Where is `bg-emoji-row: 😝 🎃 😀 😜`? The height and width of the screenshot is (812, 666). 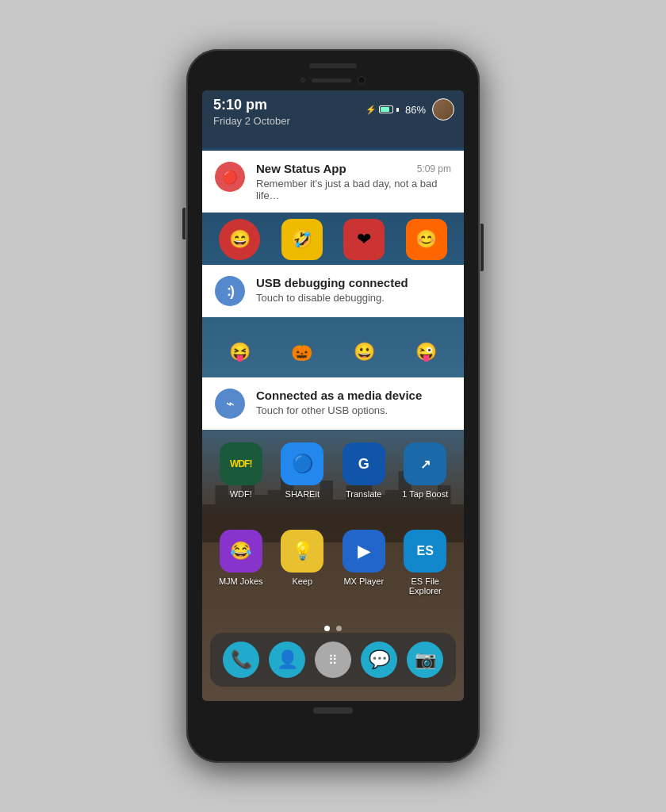 bg-emoji-row: 😝 🎃 😀 😜 is located at coordinates (333, 352).